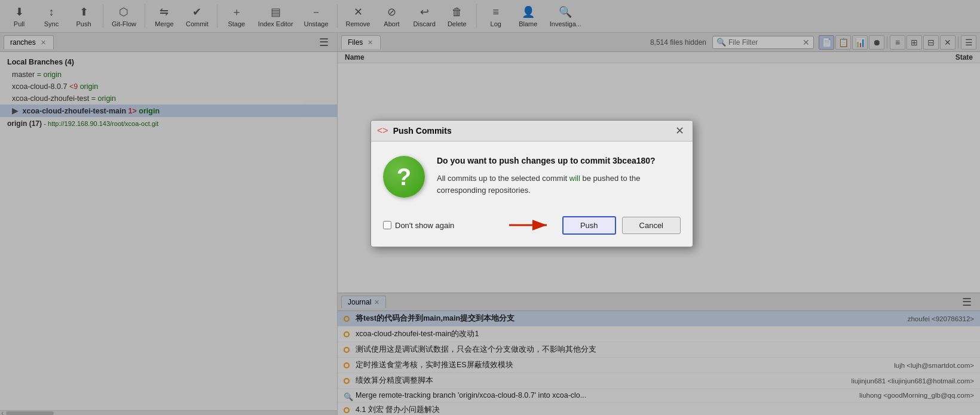  I want to click on dialog-title: Push Commits, so click(531, 131).